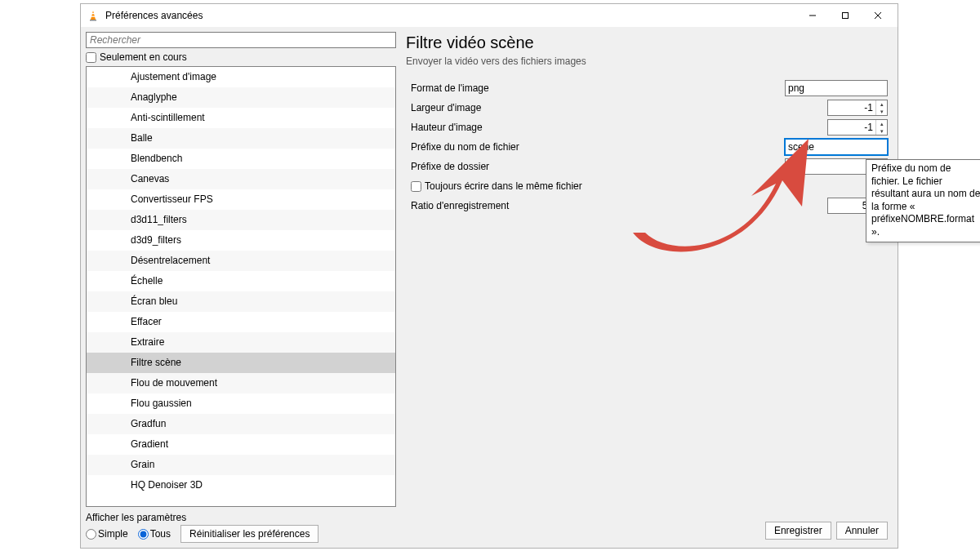 This screenshot has height=551, width=980. I want to click on field-image-format: Format de l'image, so click(647, 88).